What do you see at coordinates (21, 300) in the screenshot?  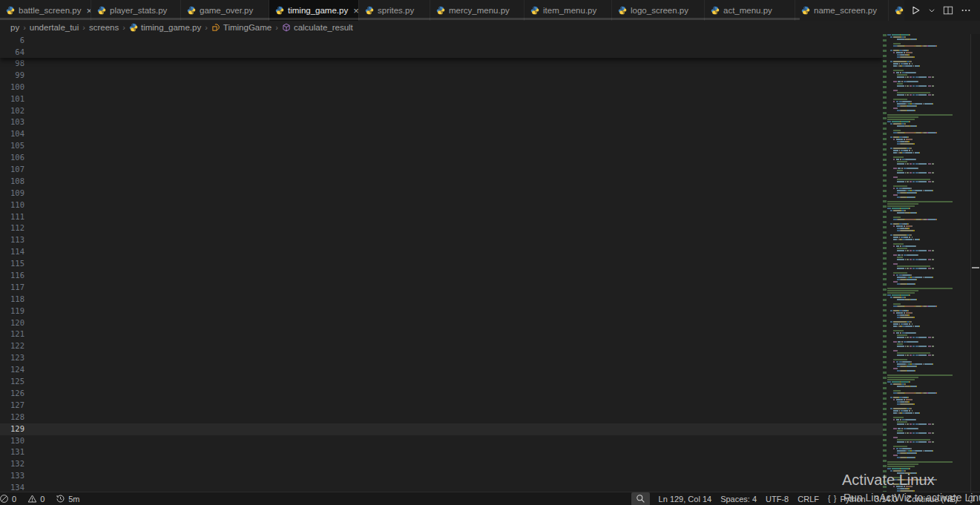 I see `line-number: 118` at bounding box center [21, 300].